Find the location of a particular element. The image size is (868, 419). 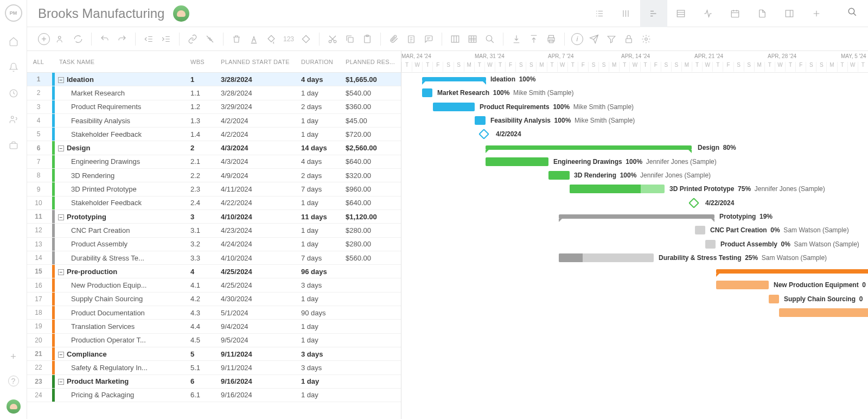

settings-icon is located at coordinates (646, 39).